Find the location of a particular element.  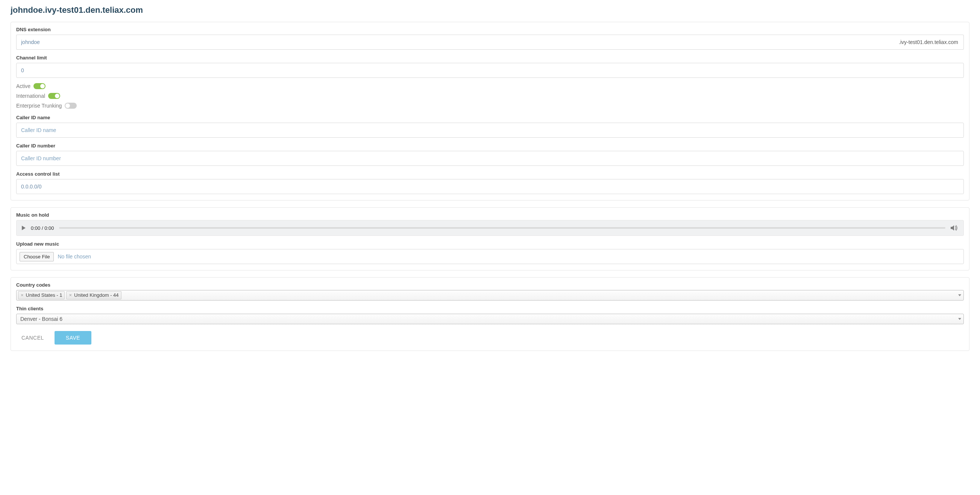

play-icon is located at coordinates (24, 228).